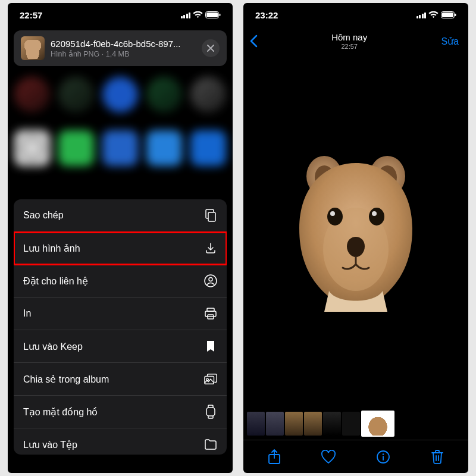 The height and width of the screenshot is (476, 476). What do you see at coordinates (328, 457) in the screenshot?
I see `heart-icon` at bounding box center [328, 457].